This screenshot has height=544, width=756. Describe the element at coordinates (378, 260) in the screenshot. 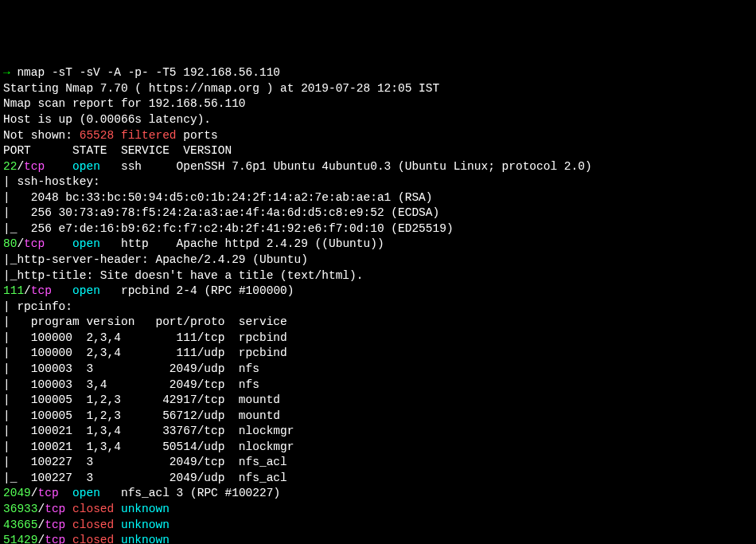

I see `http-server-header: |_http-server-header: Apache/2.4.29 (Ubu…` at that location.